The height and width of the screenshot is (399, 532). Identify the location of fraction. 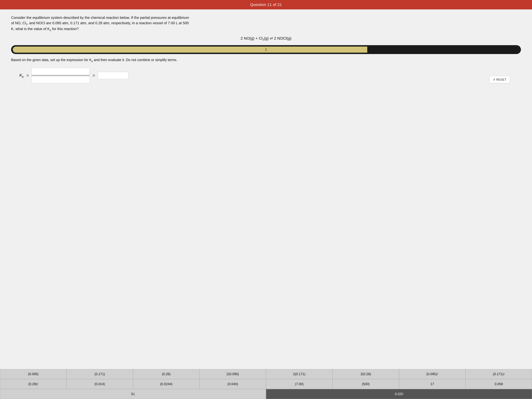
(61, 76).